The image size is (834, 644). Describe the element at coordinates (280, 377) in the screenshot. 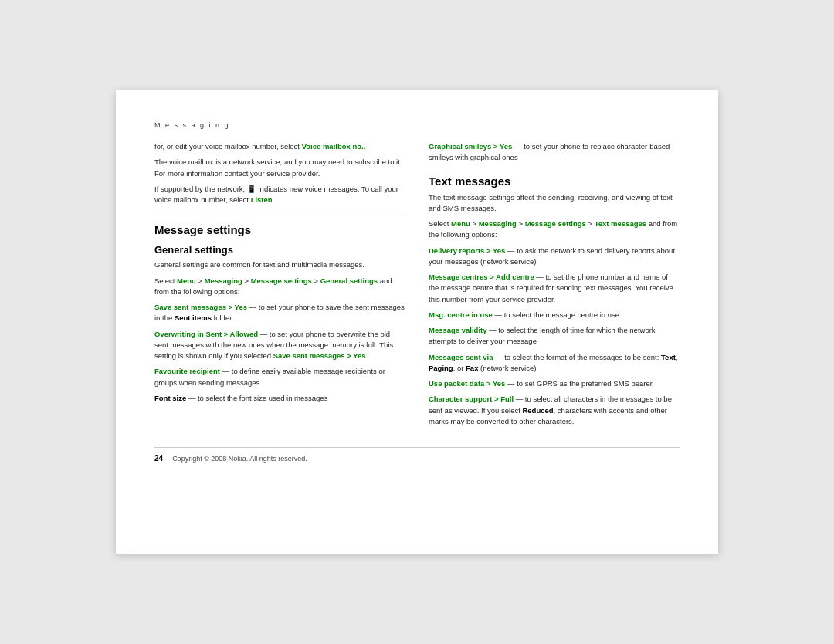

I see `favourite-item: Favourite recipient — to define easily a…` at that location.